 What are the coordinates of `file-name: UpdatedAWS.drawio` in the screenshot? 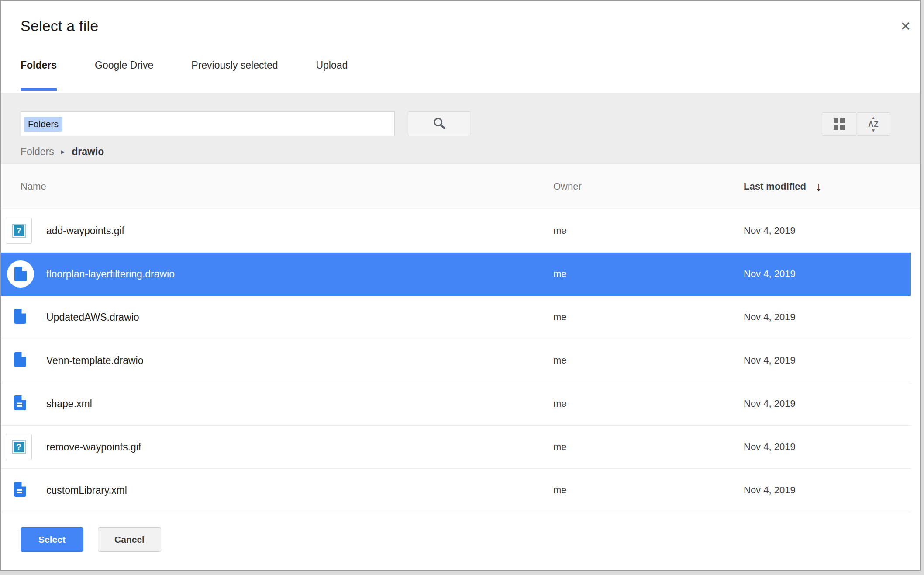 It's located at (93, 317).